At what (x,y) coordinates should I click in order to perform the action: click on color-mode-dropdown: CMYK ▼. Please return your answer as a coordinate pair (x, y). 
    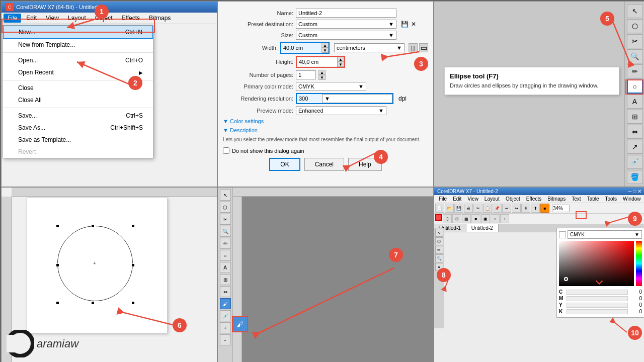
    Looking at the image, I should click on (331, 86).